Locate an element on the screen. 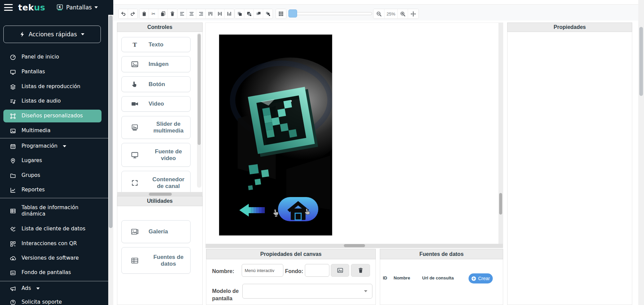  utility-item-fuentes-datos: Fuentes de datos is located at coordinates (156, 260).